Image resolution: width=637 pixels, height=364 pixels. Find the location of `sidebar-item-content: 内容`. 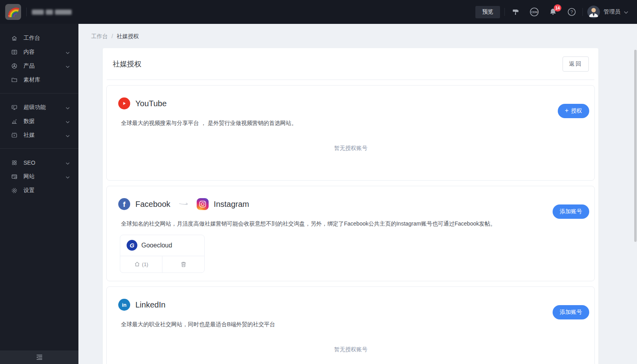

sidebar-item-content: 内容 is located at coordinates (39, 52).